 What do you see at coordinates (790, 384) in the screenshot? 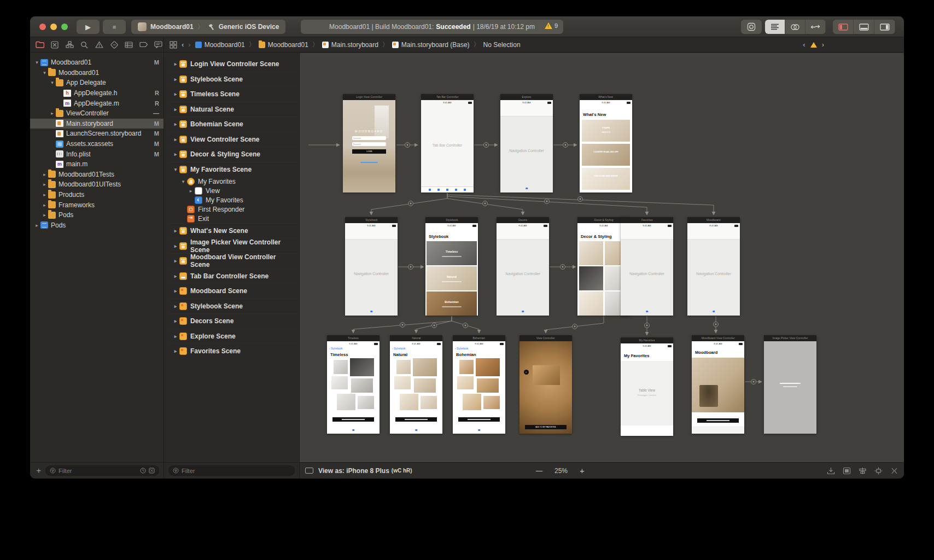
I see `storyboard-screen-image-picker-view-controller: Image Picker View Controller` at bounding box center [790, 384].